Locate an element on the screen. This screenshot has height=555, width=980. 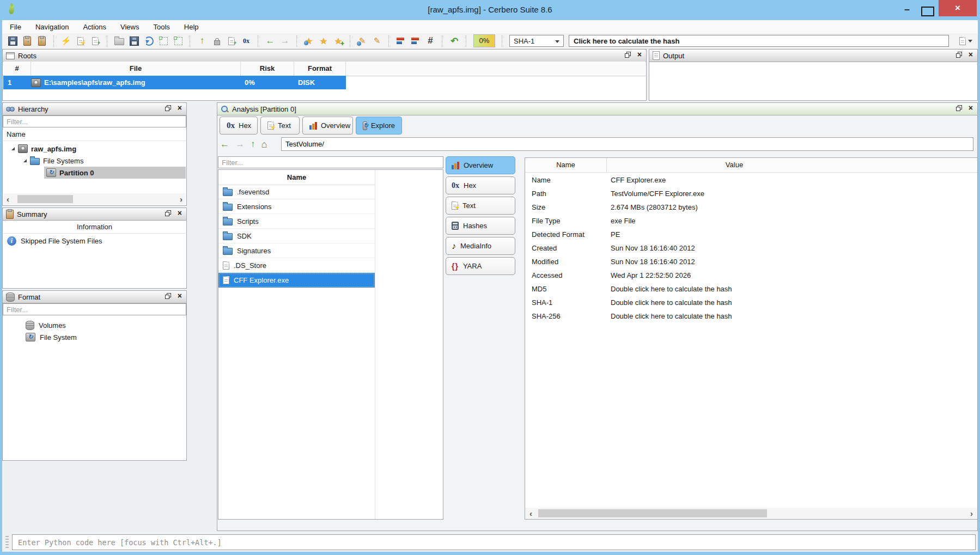
bookmark-globe-icon: ★ is located at coordinates (309, 41).